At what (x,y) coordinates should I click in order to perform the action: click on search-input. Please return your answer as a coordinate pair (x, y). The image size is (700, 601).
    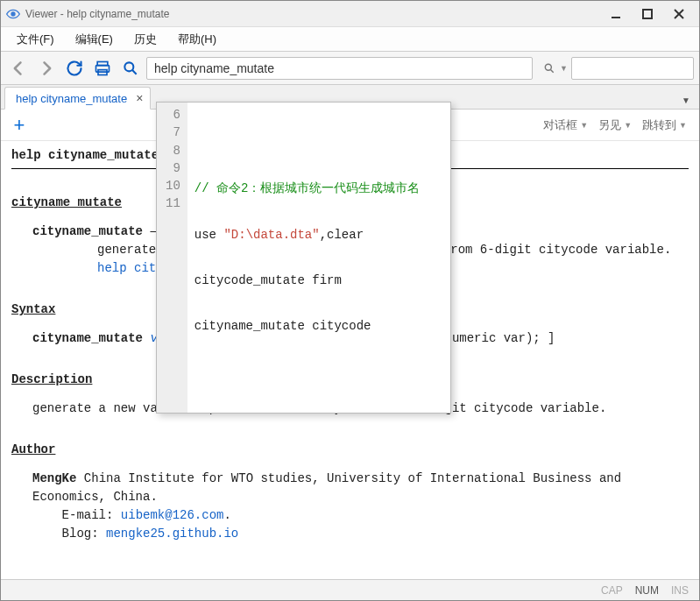
    Looking at the image, I should click on (633, 68).